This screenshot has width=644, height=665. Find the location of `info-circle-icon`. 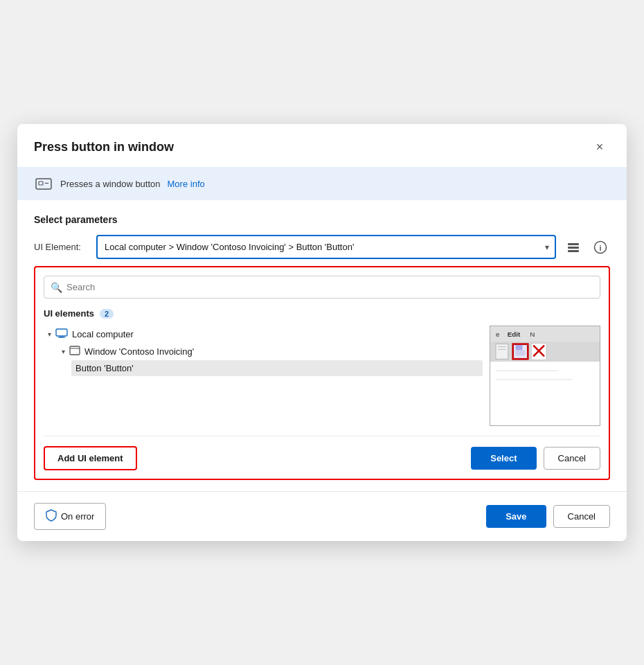

info-circle-icon is located at coordinates (44, 184).